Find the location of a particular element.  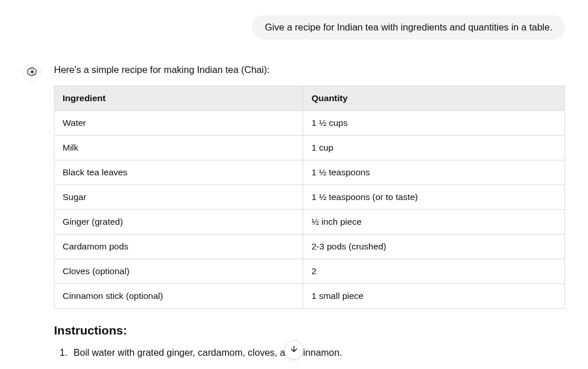

cell-quantity: 1 ½ teaspoons (or to taste) is located at coordinates (434, 197).